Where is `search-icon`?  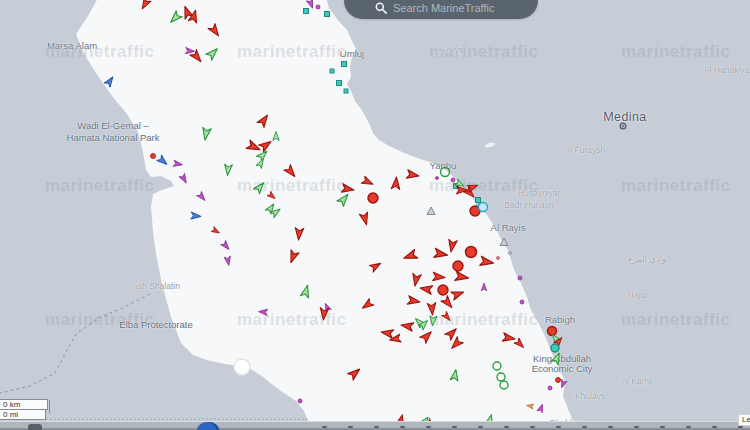 search-icon is located at coordinates (381, 8).